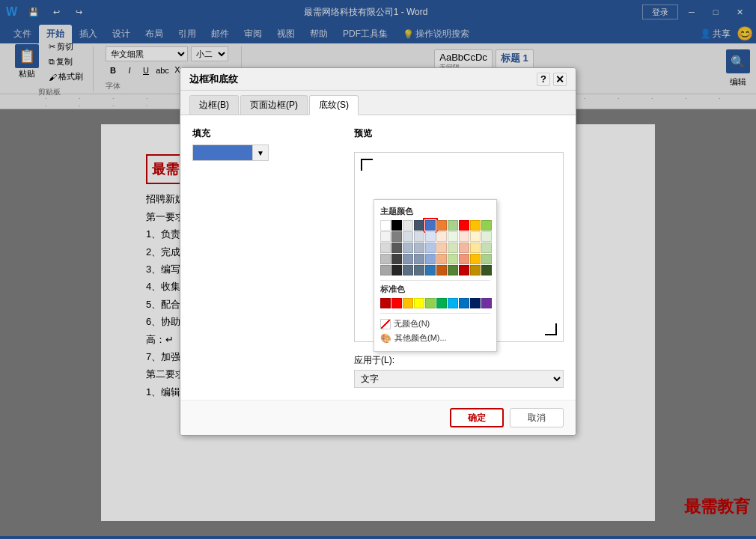 The height and width of the screenshot is (539, 756). I want to click on dialog-tabs: 边框(B) 页面边框(P) 底纹(S), so click(378, 103).